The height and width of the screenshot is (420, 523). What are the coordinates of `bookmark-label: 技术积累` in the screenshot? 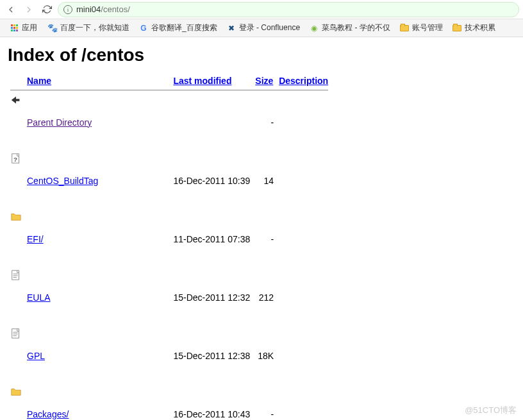 It's located at (480, 28).